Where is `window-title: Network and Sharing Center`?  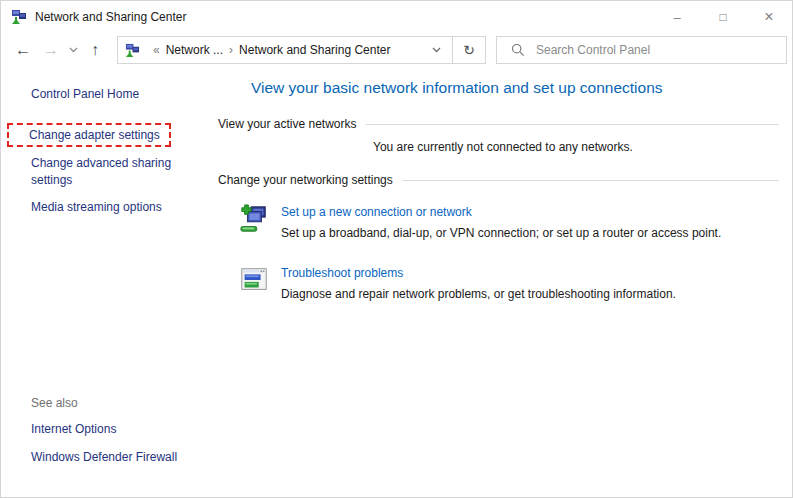
window-title: Network and Sharing Center is located at coordinates (110, 17).